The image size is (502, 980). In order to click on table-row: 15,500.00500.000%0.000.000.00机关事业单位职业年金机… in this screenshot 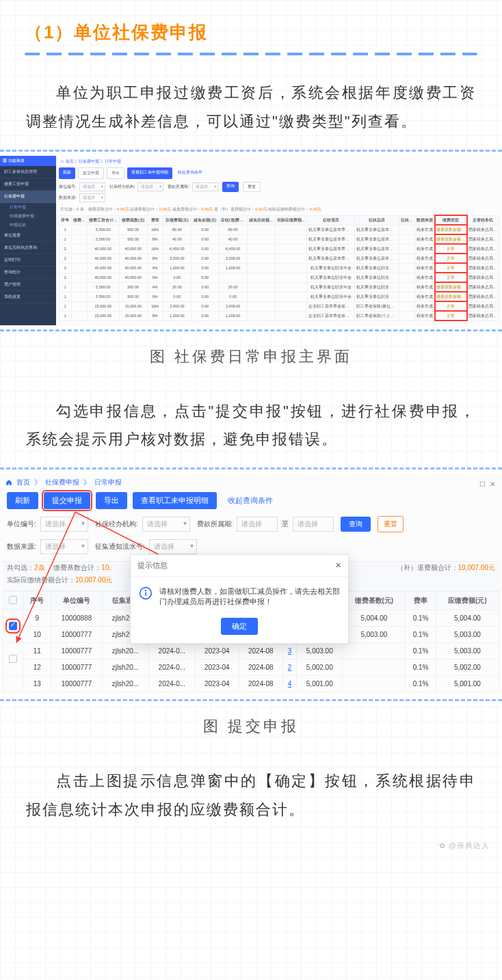, I will do `click(279, 297)`.